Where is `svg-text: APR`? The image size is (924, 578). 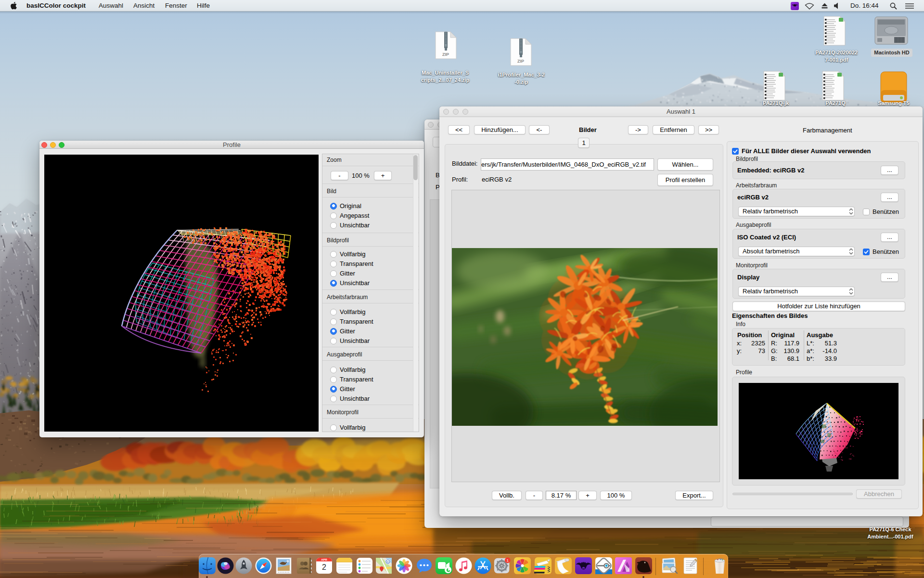
svg-text: APR is located at coordinates (324, 560).